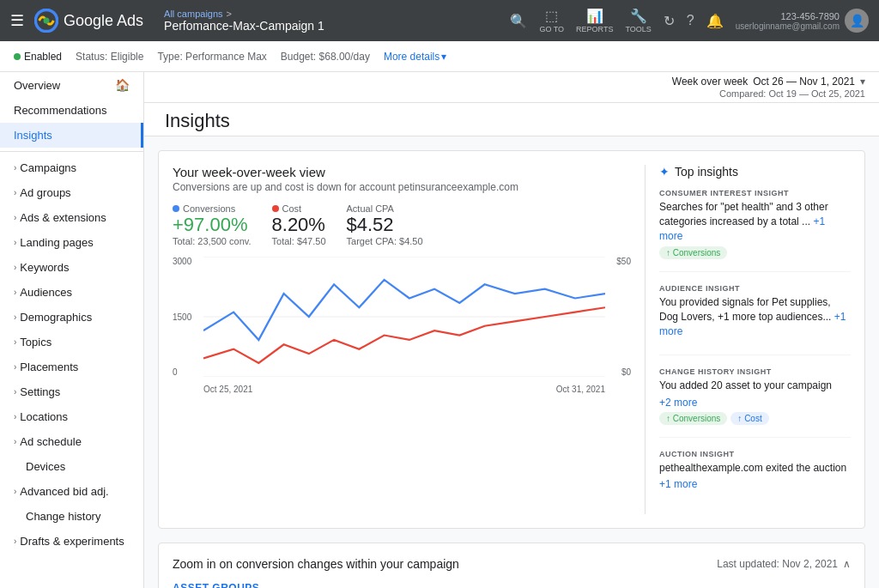  Describe the element at coordinates (176, 209) in the screenshot. I see `blue-legend-dot` at that location.